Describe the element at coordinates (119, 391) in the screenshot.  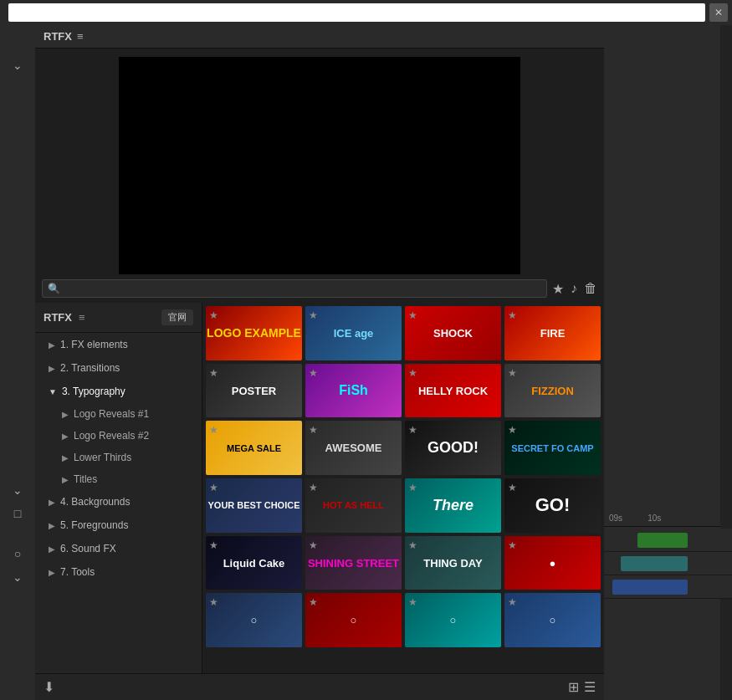
I see `sidebar-item-typography: ▼ 3. Typography` at that location.